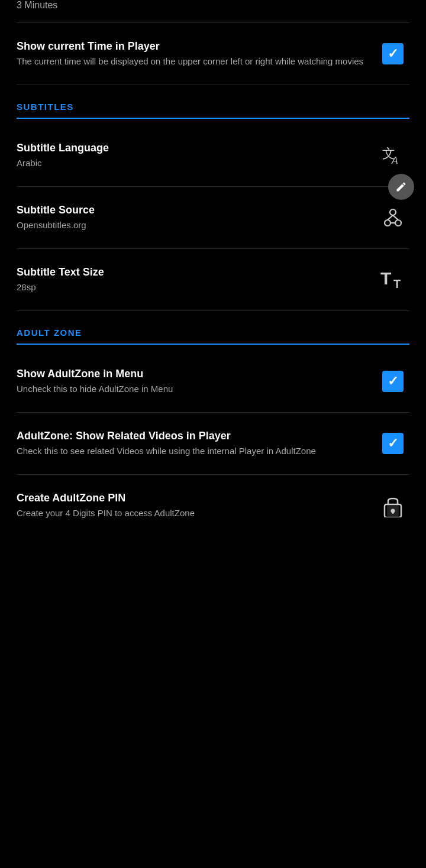  Describe the element at coordinates (213, 331) in the screenshot. I see `adult-zone-section-header: ADULT ZONE` at that location.